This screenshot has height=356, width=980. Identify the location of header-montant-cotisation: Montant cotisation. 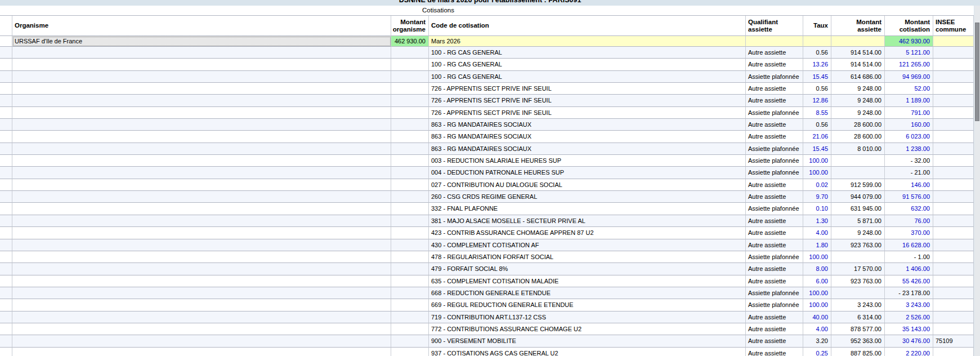
(909, 26).